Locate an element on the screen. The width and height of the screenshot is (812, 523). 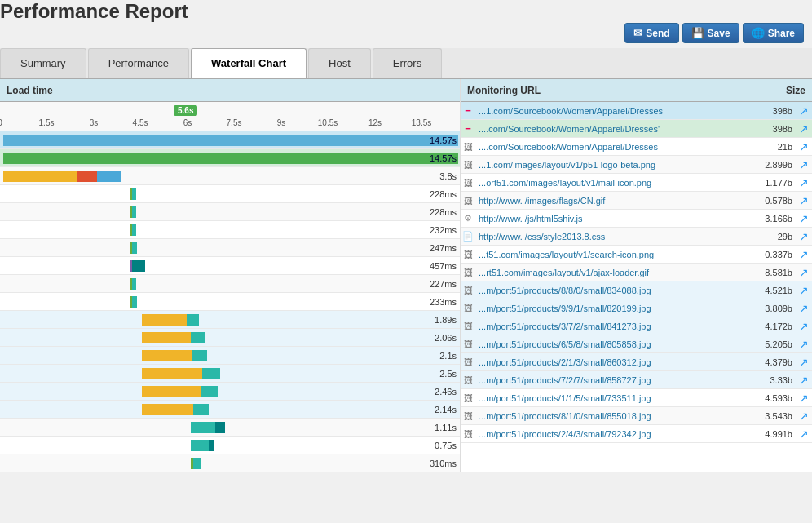
send-button: ✉ Send is located at coordinates (651, 33).